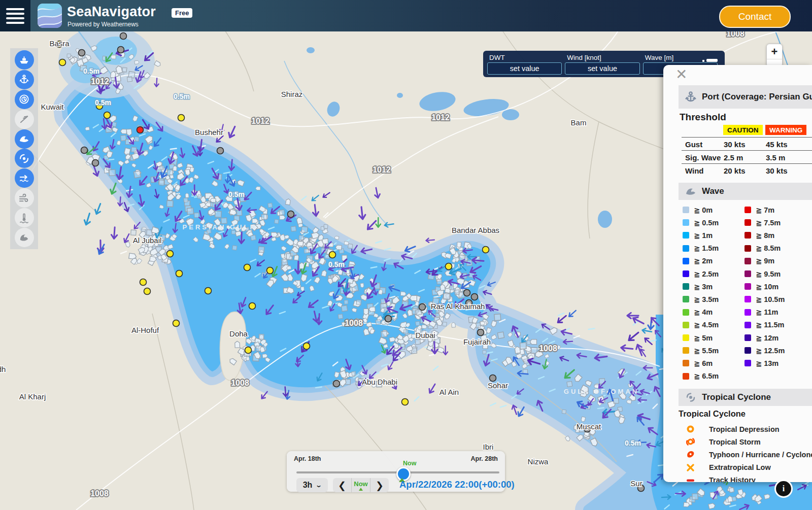  I want to click on filter-field-wind-knot-: Wind [knot]set value, so click(602, 64).